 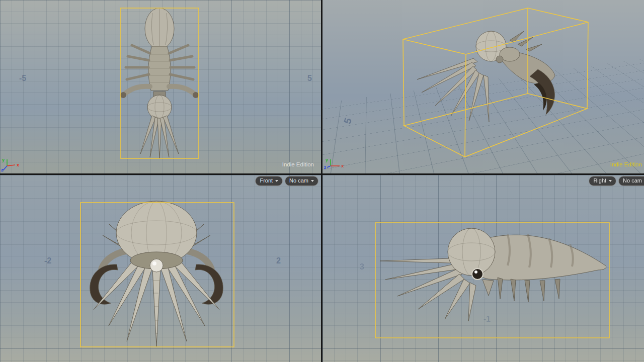 I want to click on selection-bounding-box-3d, so click(x=496, y=82).